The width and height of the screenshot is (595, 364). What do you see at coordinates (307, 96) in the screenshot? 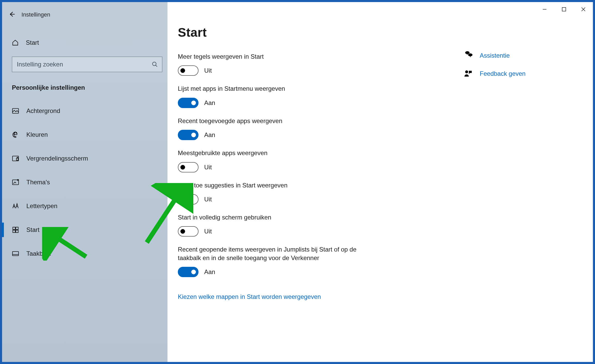
I see `setting-row: Lijst met apps in Startmenu weergevenAan` at bounding box center [307, 96].